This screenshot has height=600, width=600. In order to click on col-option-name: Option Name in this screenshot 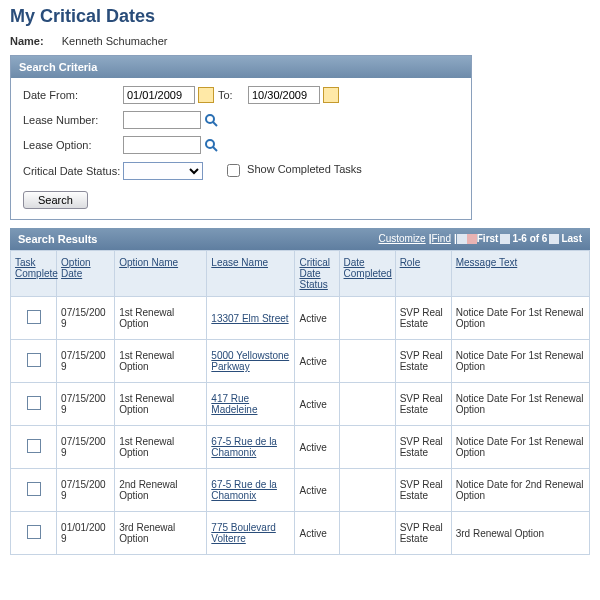, I will do `click(161, 274)`.